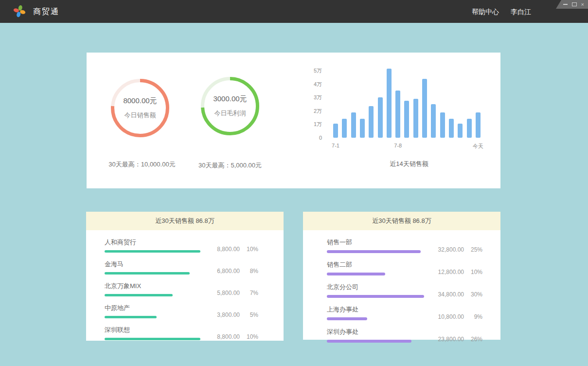 The height and width of the screenshot is (366, 588). Describe the element at coordinates (222, 293) in the screenshot. I see `row-amount: 5,800.00` at that location.